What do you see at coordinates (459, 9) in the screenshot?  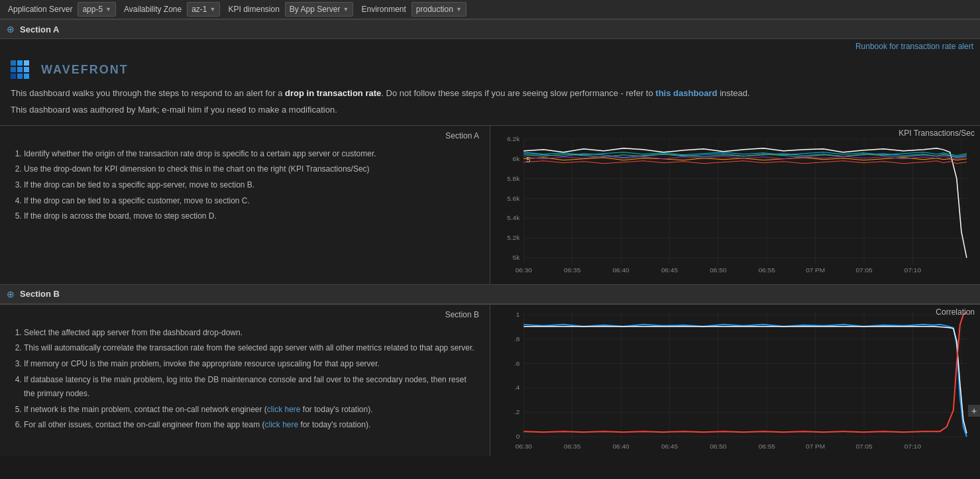 I see `environment-arrow: ▼` at bounding box center [459, 9].